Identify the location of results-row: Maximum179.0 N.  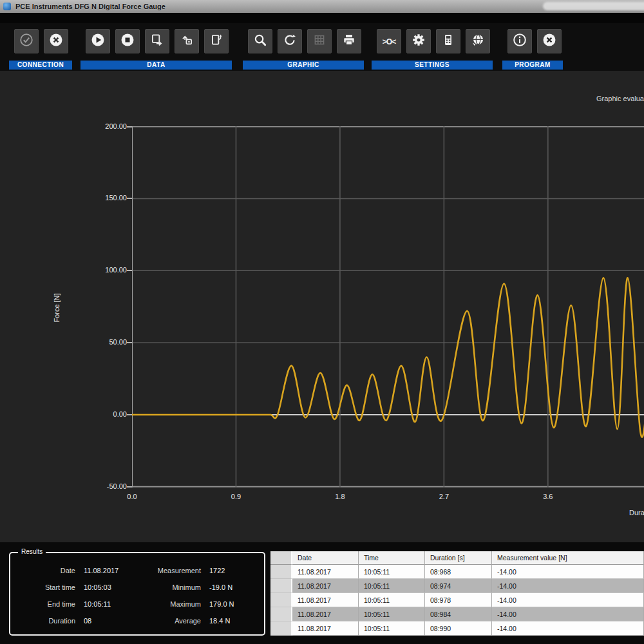
(174, 604).